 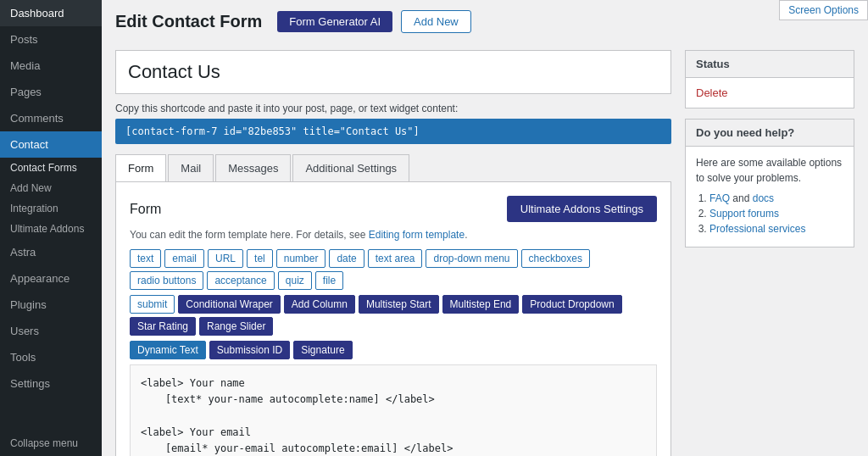 I want to click on tag-btn-date: date, so click(x=346, y=259).